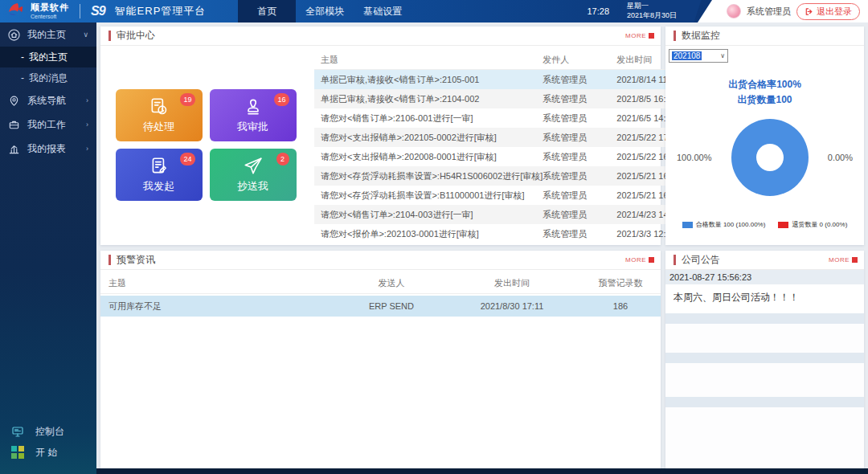  What do you see at coordinates (54, 452) in the screenshot?
I see `start-button: 开 始` at bounding box center [54, 452].